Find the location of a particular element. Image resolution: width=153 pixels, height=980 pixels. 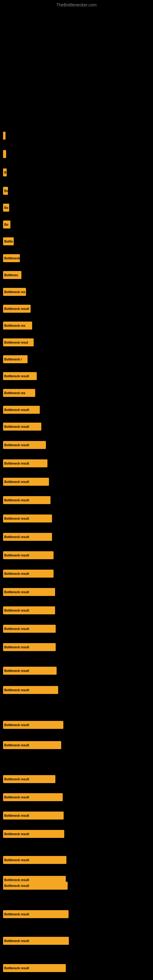

bottleneck-bar-12: Bottleneck resul is located at coordinates (18, 342).